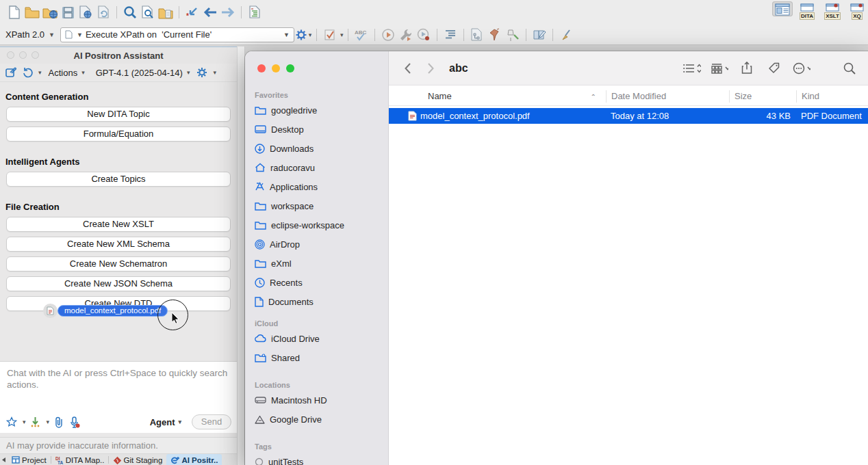  What do you see at coordinates (50, 12) in the screenshot?
I see `open-url-icon` at bounding box center [50, 12].